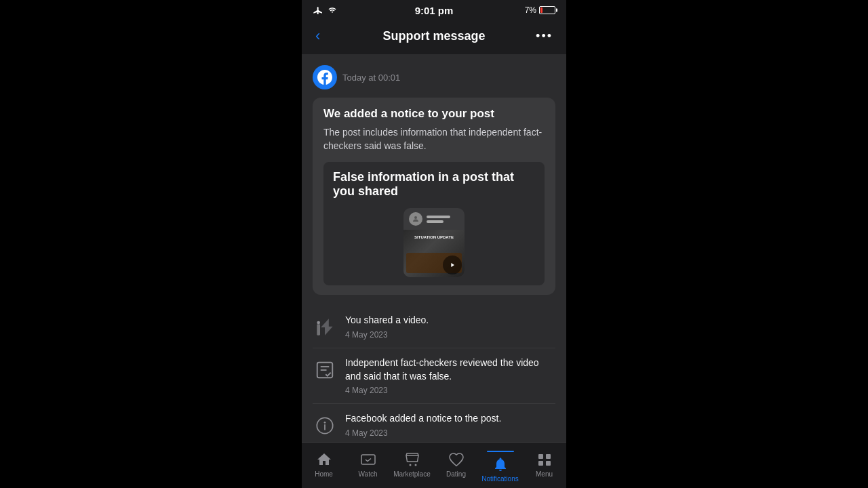  I want to click on nav-item-marketplace: Marketplace, so click(412, 466).